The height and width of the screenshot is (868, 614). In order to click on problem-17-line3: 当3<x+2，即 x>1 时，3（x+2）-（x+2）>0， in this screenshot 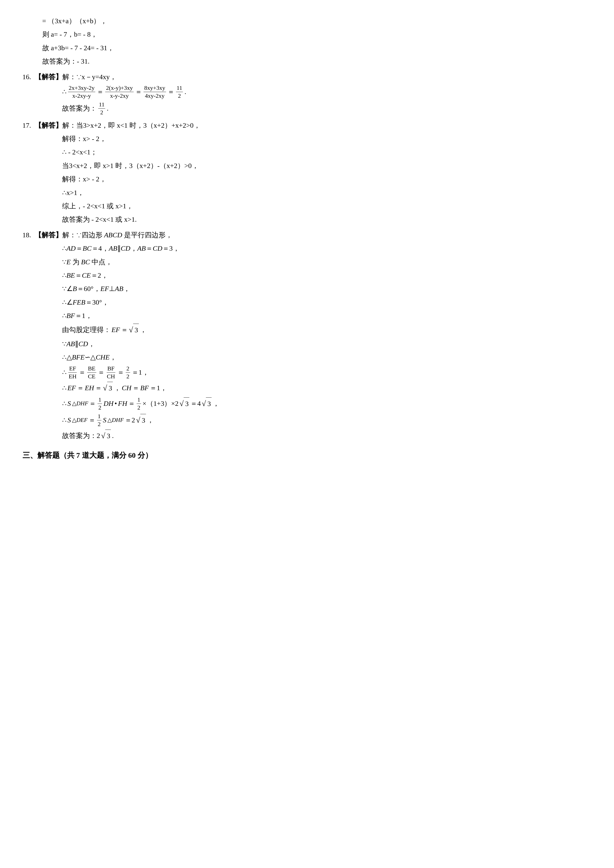, I will do `click(307, 166)`.